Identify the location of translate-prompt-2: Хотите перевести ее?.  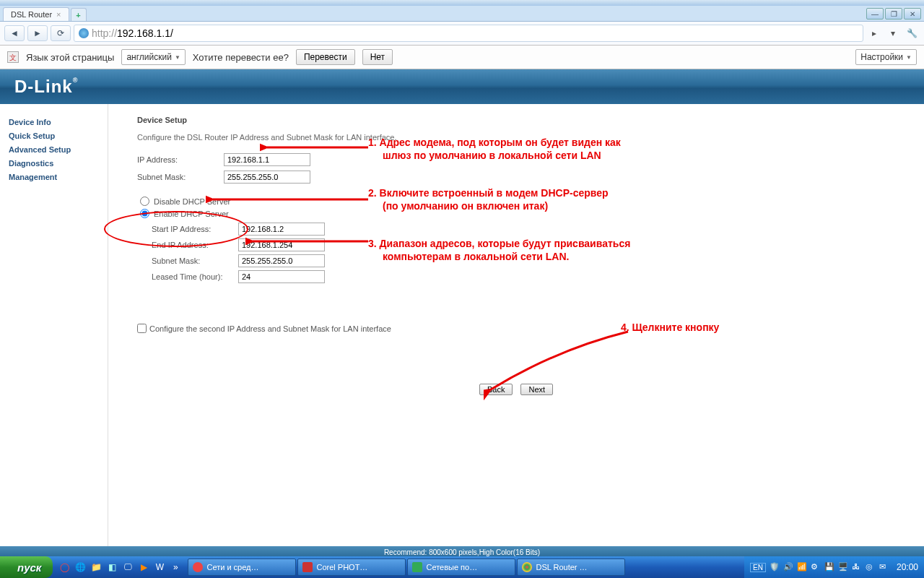
(241, 58).